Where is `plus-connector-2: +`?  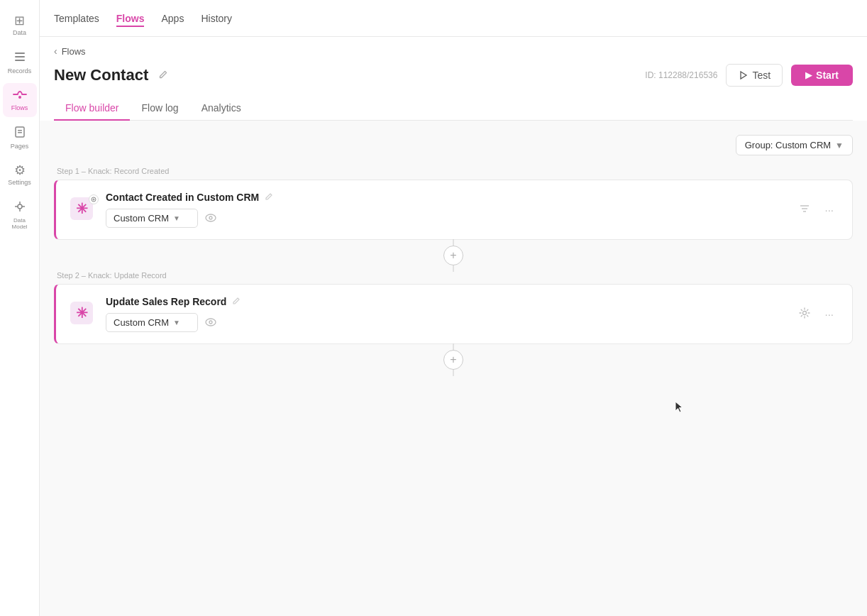 plus-connector-2: + is located at coordinates (453, 360).